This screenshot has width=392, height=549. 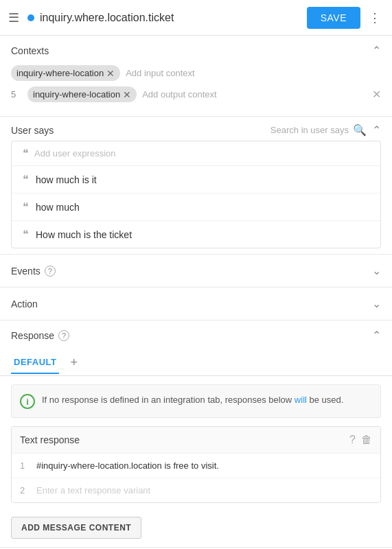 I want to click on expression-row-1: ❝ how much is it, so click(x=196, y=180).